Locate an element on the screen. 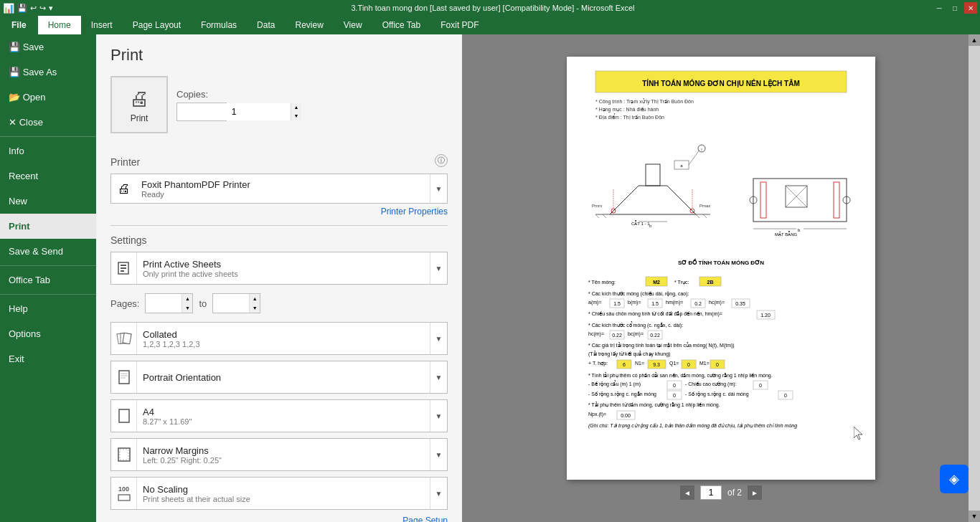  print-active-sheets-arrow: ▼ is located at coordinates (438, 268).